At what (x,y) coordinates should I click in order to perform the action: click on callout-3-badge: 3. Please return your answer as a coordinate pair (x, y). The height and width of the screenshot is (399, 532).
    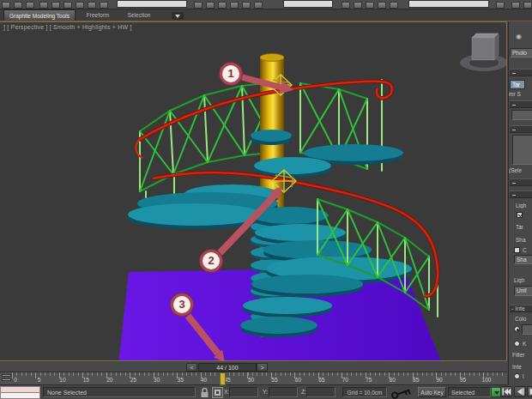
    Looking at the image, I should click on (182, 305).